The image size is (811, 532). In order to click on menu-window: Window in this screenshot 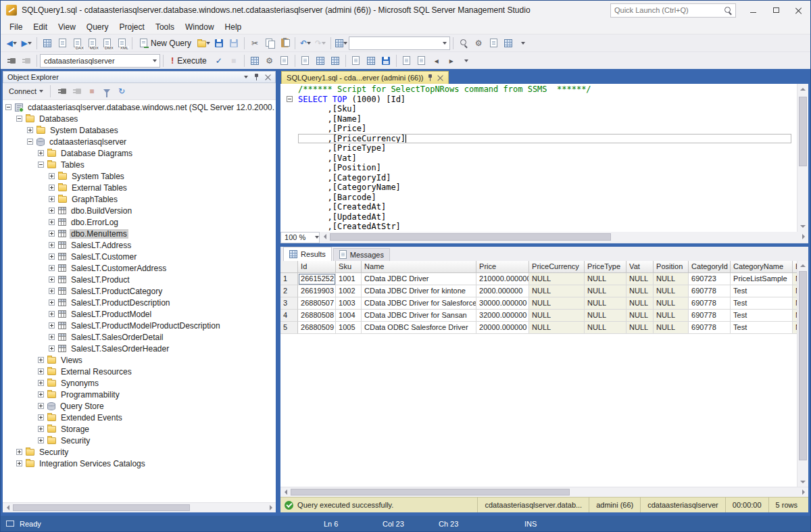, I will do `click(200, 27)`.